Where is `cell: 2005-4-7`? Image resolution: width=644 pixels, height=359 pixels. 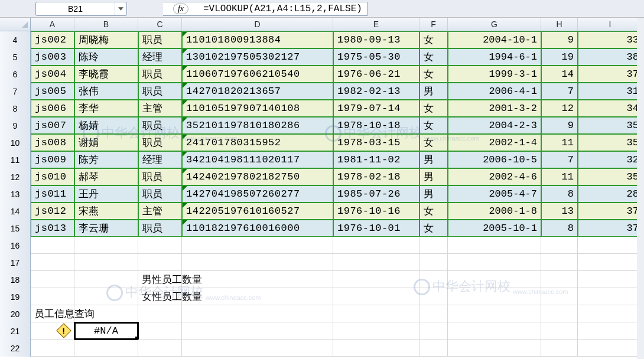 cell: 2005-4-7 is located at coordinates (495, 194).